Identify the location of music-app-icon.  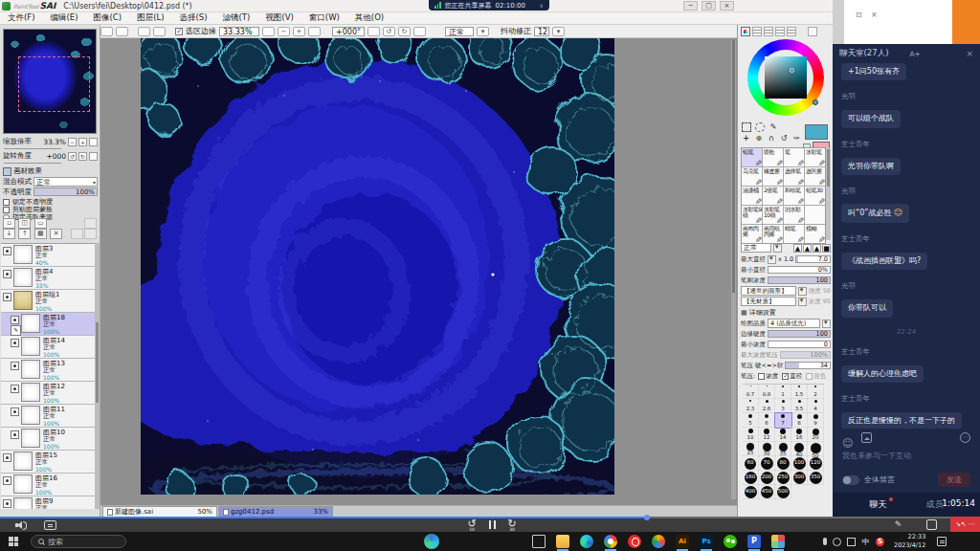
(635, 541).